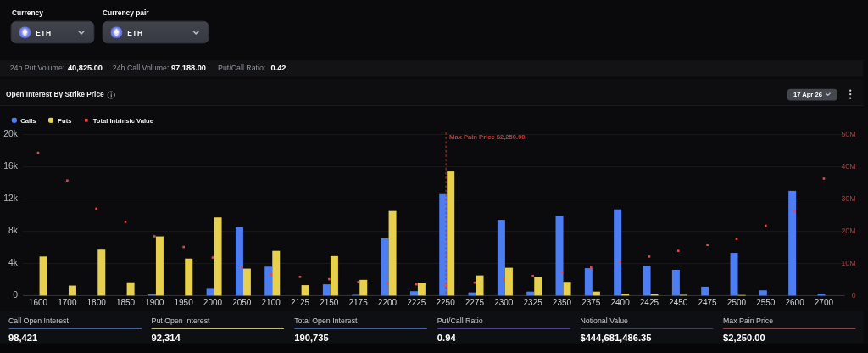  I want to click on svg-text: 2300, so click(504, 302).